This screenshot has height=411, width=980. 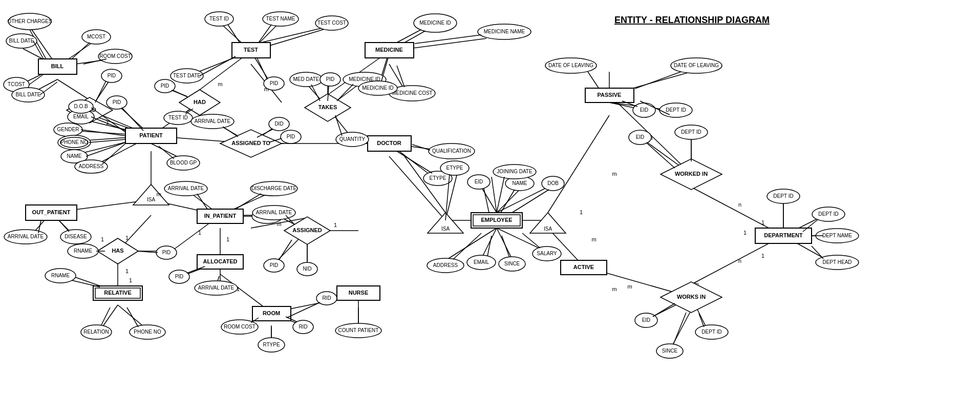 What do you see at coordinates (51, 212) in the screenshot?
I see `entity-out-patient-label: OUT_PATIENT` at bounding box center [51, 212].